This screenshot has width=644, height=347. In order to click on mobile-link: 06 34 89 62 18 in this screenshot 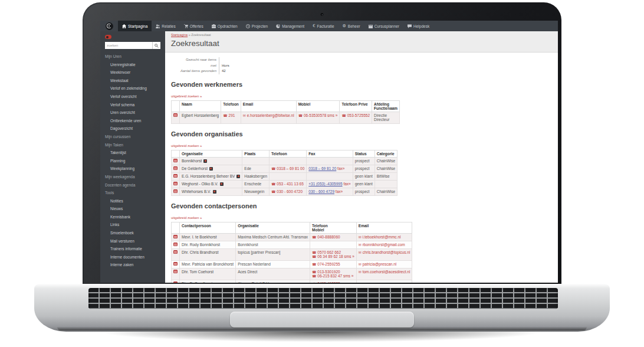, I will do `click(330, 256)`.